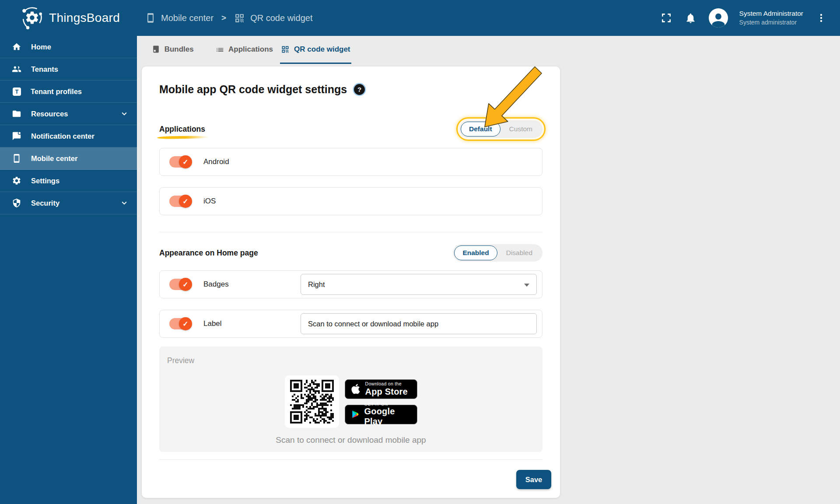  Describe the element at coordinates (216, 162) in the screenshot. I see `android-label: Android` at that location.